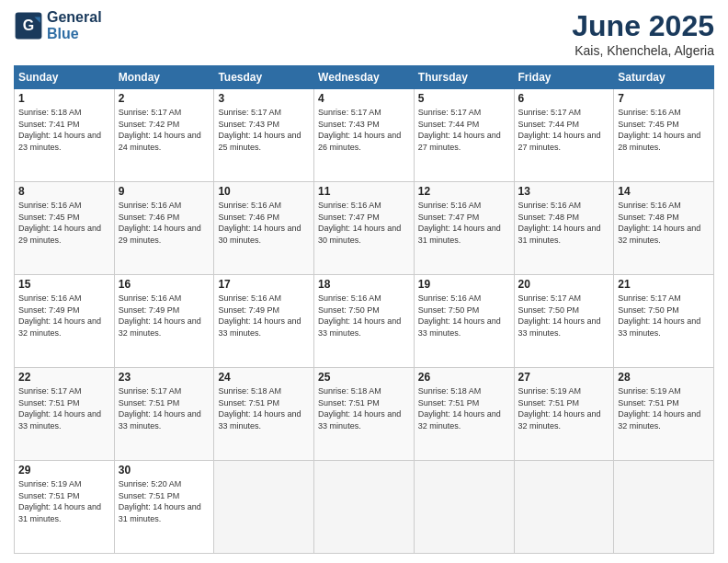 This screenshot has width=728, height=563. What do you see at coordinates (643, 51) in the screenshot?
I see `location: Kais, Khenchela, Algeria` at bounding box center [643, 51].